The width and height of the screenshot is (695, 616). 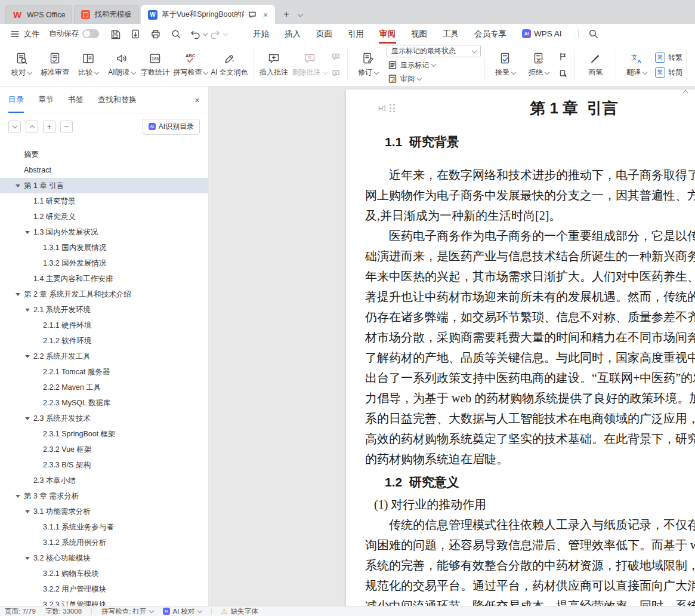 What do you see at coordinates (530, 195) in the screenshot?
I see `body-line: 网上购物作为电子商务中发展最快的分支之一，因其普遍性、方便性` at bounding box center [530, 195].